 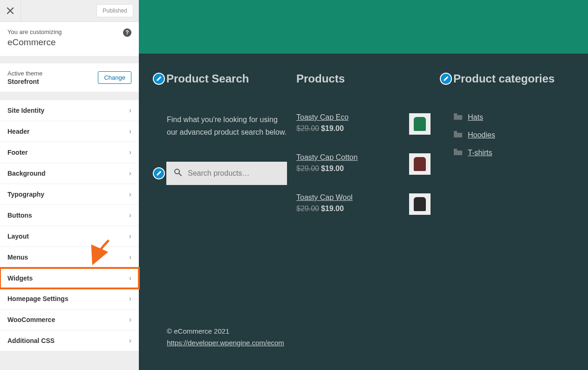 What do you see at coordinates (69, 60) in the screenshot?
I see `divider` at bounding box center [69, 60].